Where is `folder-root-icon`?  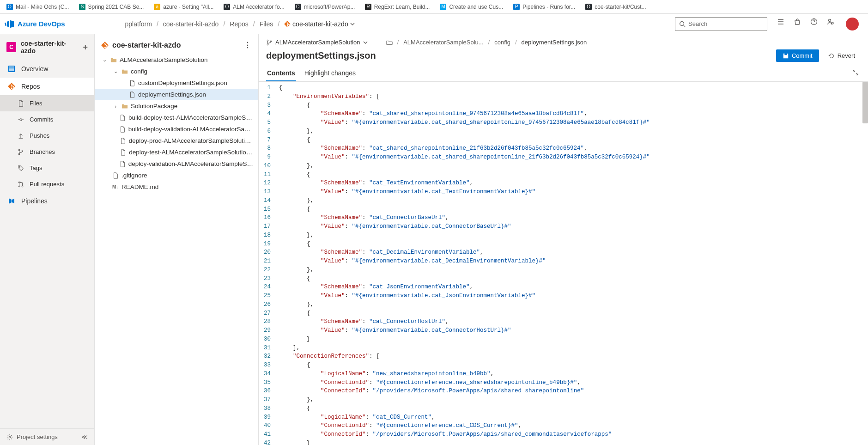 folder-root-icon is located at coordinates (389, 43).